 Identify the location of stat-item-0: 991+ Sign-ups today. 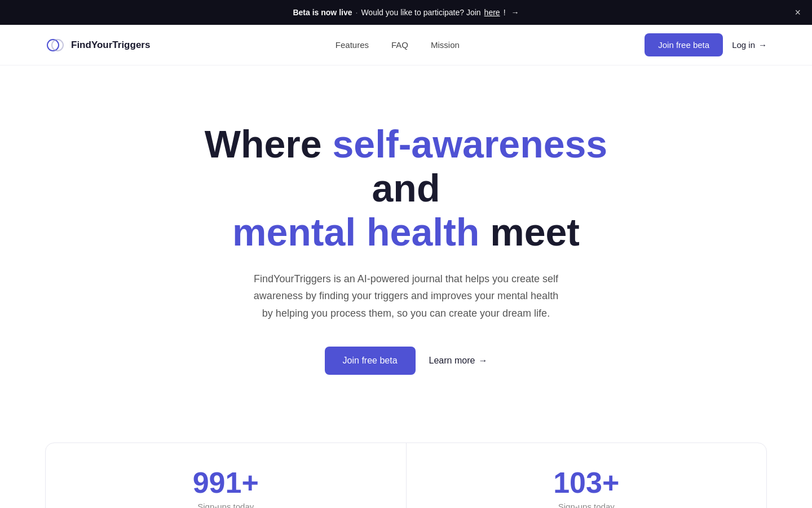
(226, 475).